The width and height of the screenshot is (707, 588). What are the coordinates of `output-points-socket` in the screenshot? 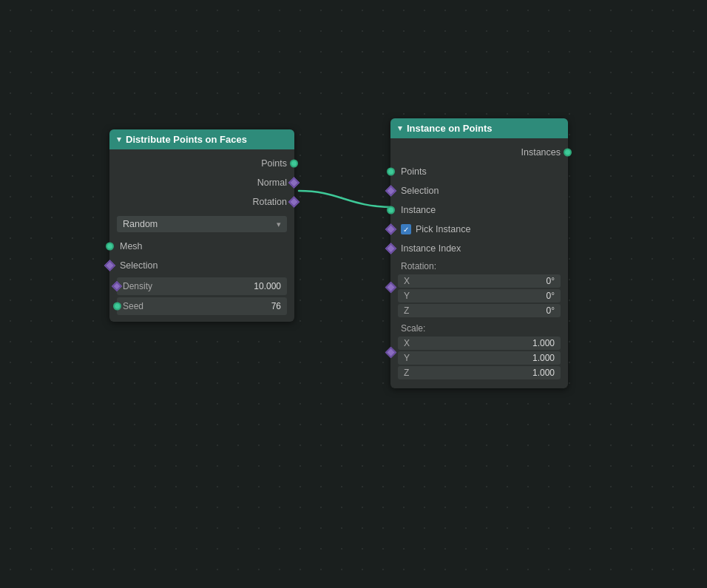 It's located at (294, 164).